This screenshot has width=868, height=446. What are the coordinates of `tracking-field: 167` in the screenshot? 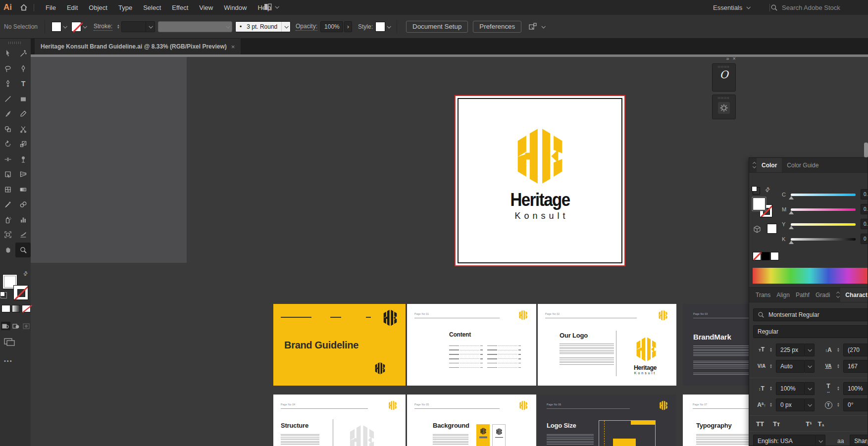 It's located at (856, 366).